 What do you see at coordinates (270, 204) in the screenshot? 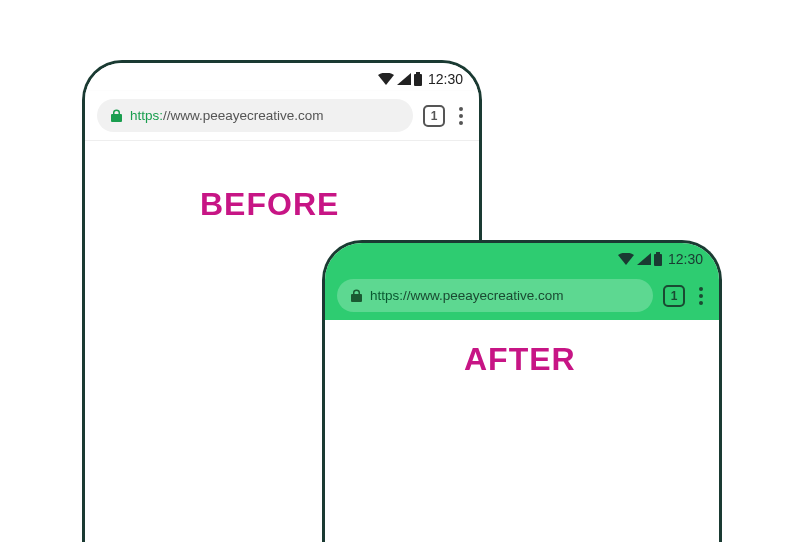
I see `before-label: BEFORE` at bounding box center [270, 204].